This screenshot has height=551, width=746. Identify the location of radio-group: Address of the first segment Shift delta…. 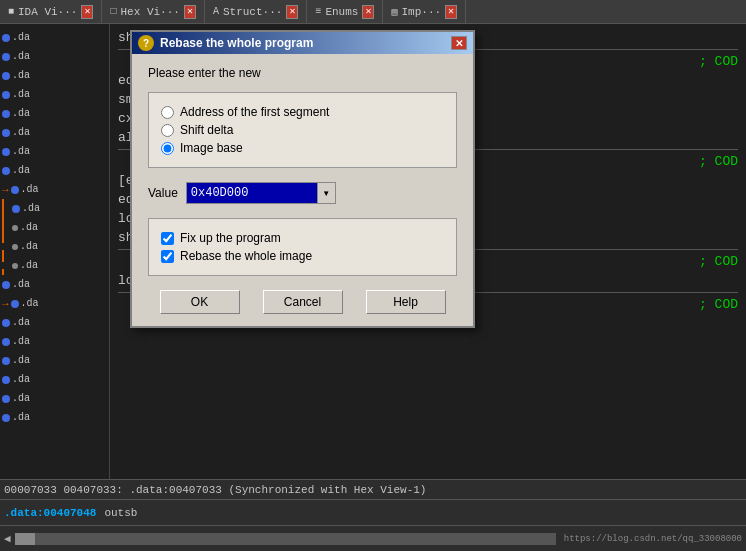
(302, 130).